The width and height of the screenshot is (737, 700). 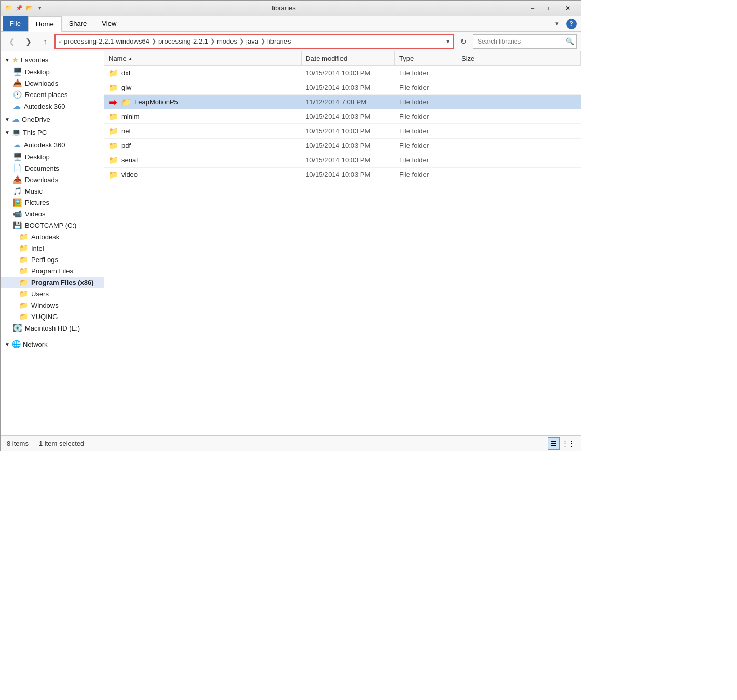 What do you see at coordinates (113, 102) in the screenshot?
I see `selection-arrow-icon: ➡` at bounding box center [113, 102].